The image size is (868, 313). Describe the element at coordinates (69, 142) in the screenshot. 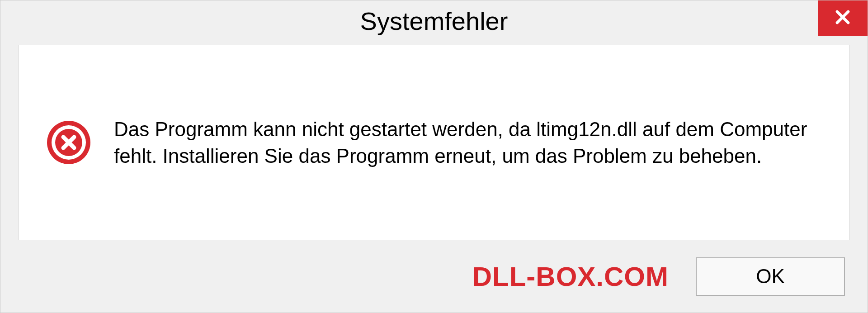

I see `error-icon` at that location.